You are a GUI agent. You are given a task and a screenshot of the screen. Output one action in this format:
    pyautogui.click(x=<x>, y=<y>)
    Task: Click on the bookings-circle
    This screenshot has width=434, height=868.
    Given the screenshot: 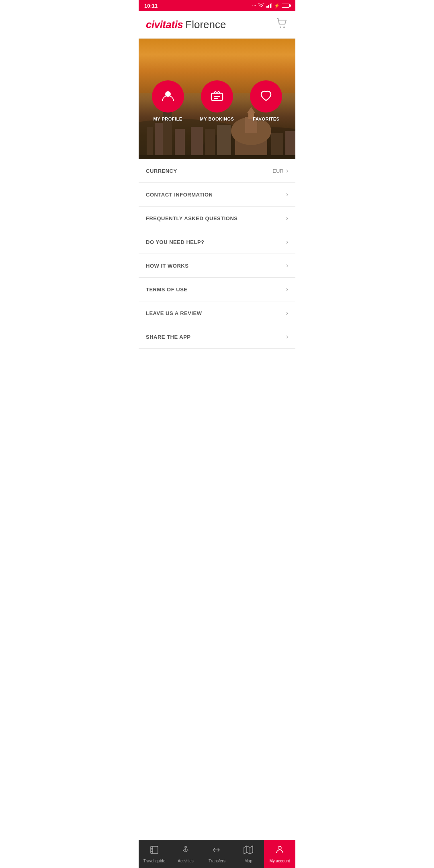 What is the action you would take?
    pyautogui.click(x=217, y=96)
    